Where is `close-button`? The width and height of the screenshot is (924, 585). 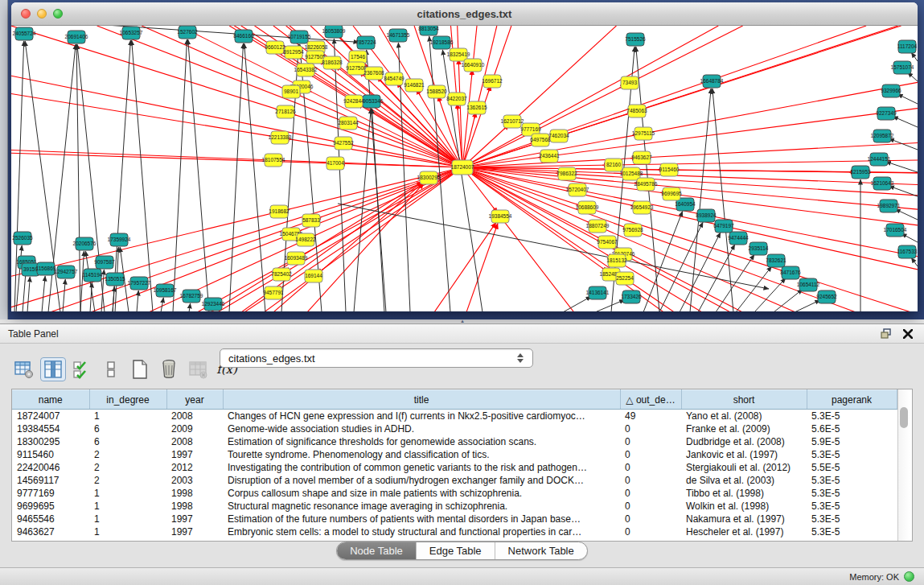
close-button is located at coordinates (26, 14).